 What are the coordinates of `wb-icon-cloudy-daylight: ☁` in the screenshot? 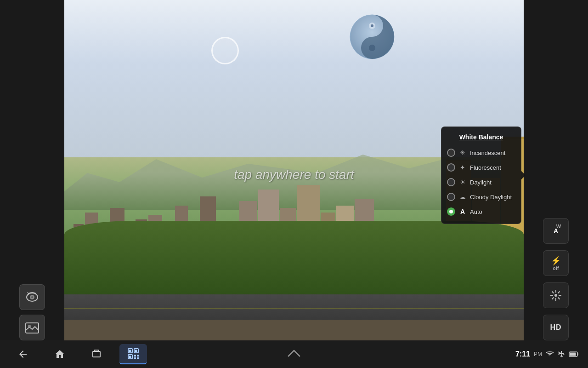 It's located at (463, 197).